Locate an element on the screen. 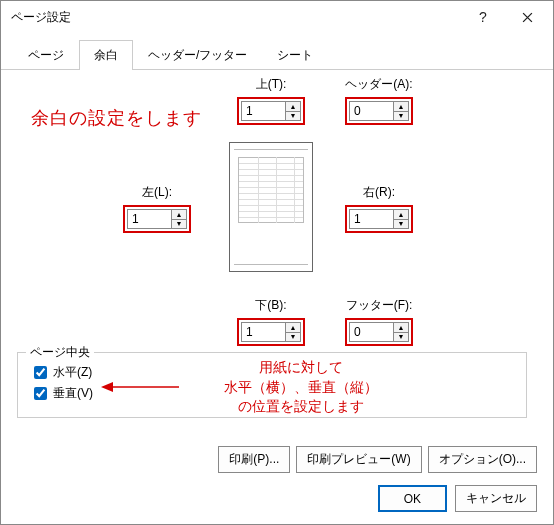 The width and height of the screenshot is (554, 525). left-margin-down: ▼ is located at coordinates (179, 224).